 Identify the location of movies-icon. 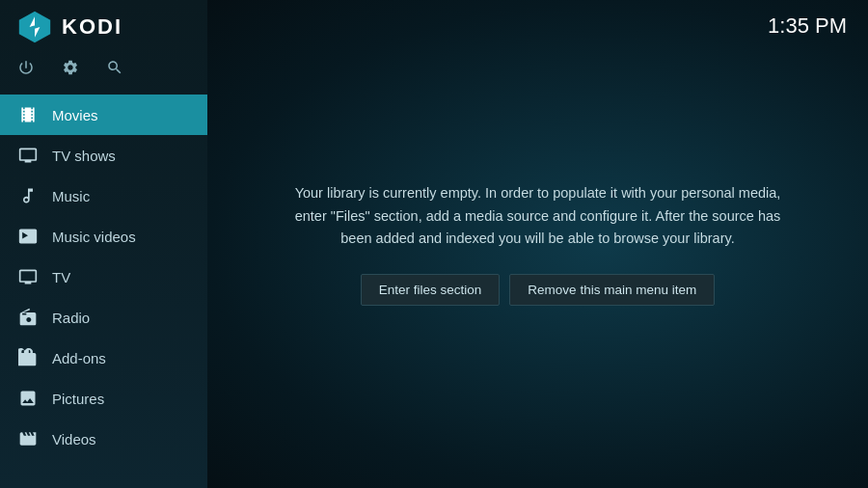
(28, 115).